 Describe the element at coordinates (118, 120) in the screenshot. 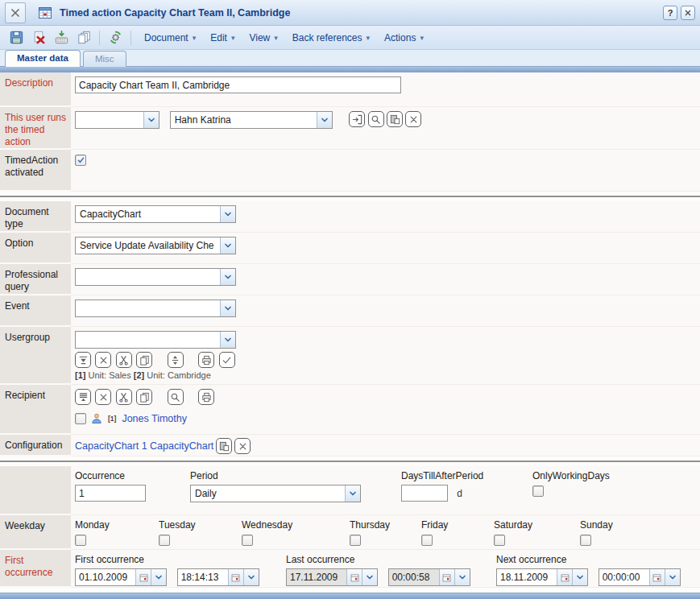

I see `user-type-select` at that location.